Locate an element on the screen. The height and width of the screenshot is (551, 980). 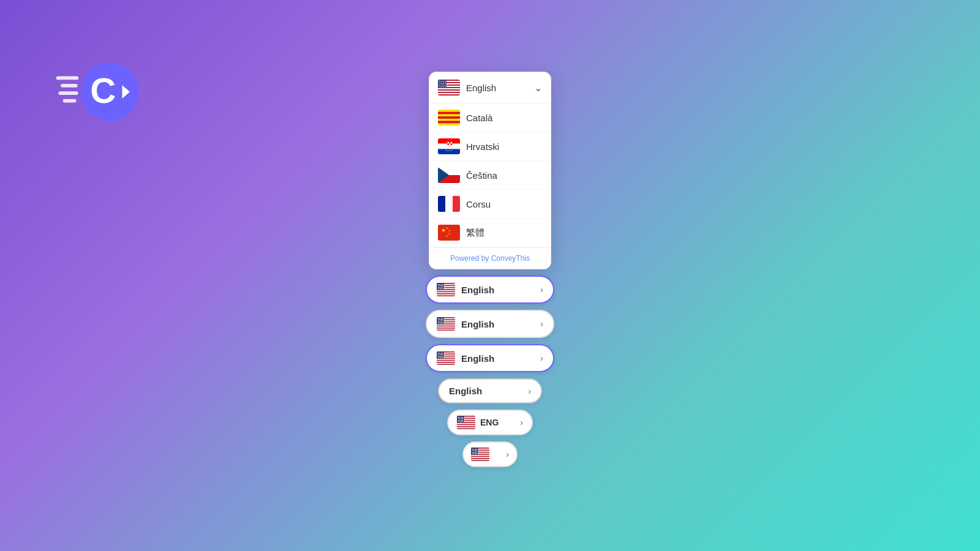
powered-by-footer: Powered by ConveyThis is located at coordinates (490, 258).